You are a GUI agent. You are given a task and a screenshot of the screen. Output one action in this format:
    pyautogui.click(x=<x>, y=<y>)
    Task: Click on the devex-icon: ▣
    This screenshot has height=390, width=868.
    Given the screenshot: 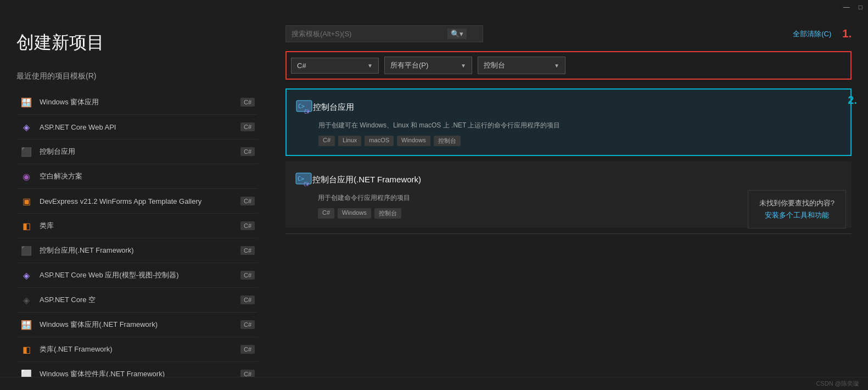 What is the action you would take?
    pyautogui.click(x=26, y=201)
    